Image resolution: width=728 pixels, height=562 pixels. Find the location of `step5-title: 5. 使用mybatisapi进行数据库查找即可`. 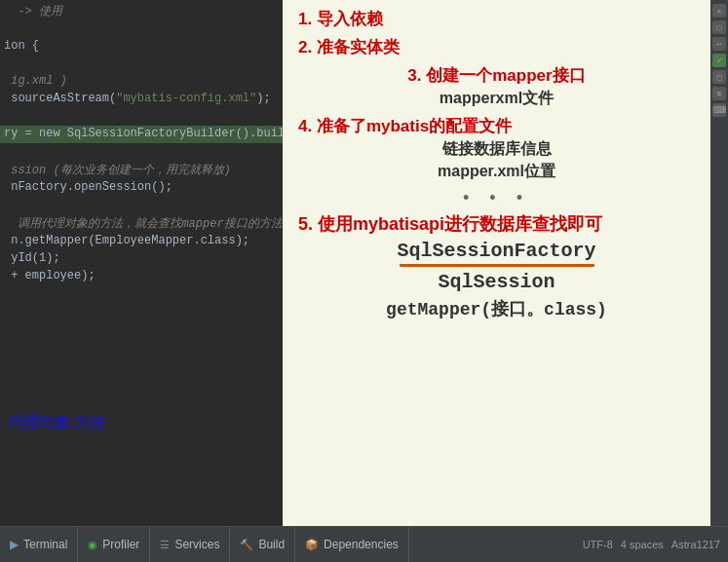

step5-title: 5. 使用mybatisapi进行数据库查找即可 is located at coordinates (497, 224).